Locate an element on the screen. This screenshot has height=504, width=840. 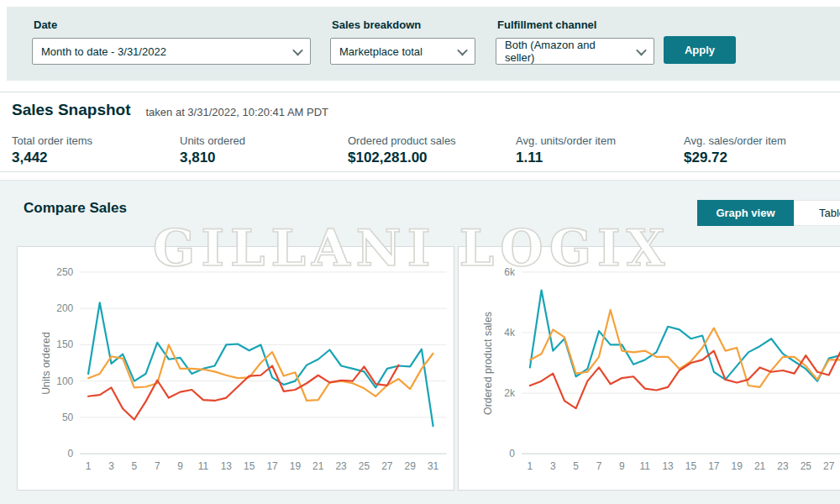
fulfillment-channel-select-value: Both (Amazon and seller) is located at coordinates (566, 51).